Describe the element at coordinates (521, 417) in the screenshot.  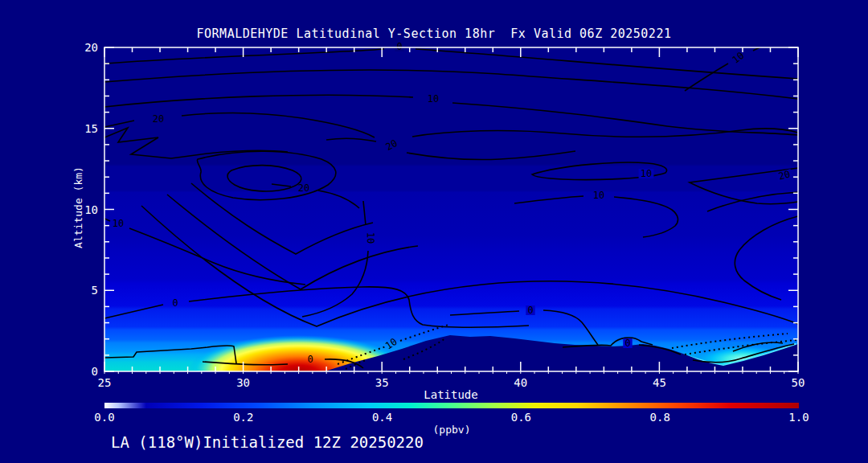
I see `colorbar-tick-label: 0.6` at that location.